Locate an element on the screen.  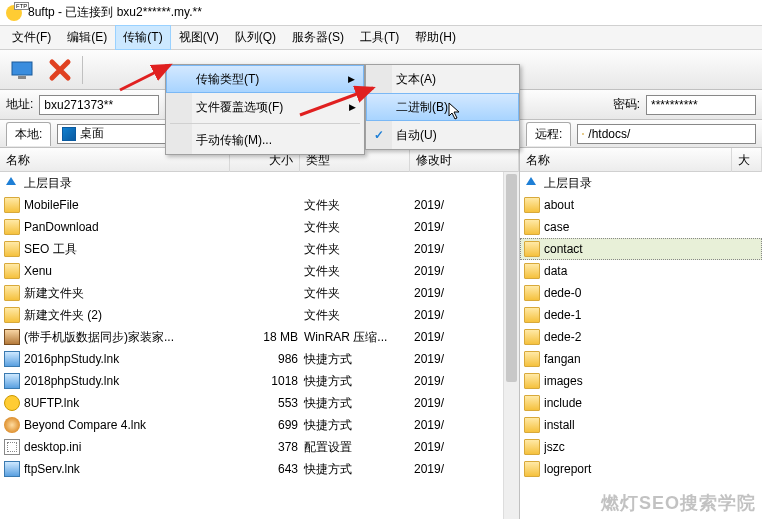
file-name: desktop.ini is located at coordinates (129, 447).